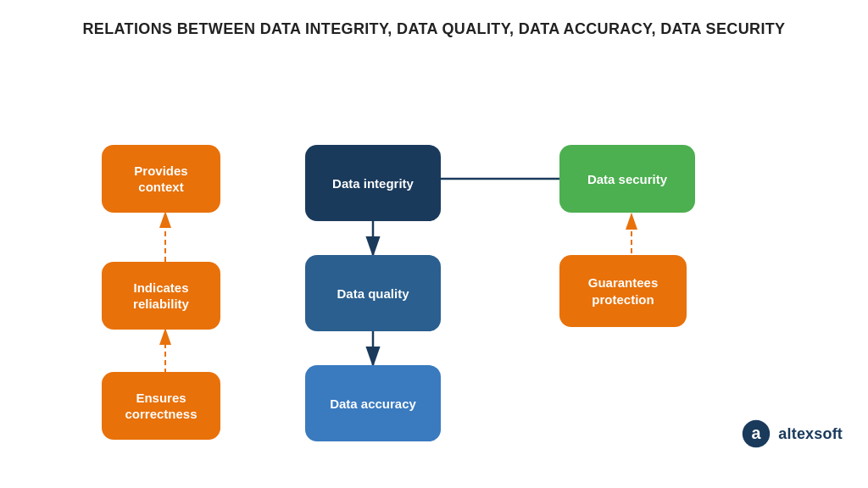 This screenshot has width=868, height=488. What do you see at coordinates (434, 24) in the screenshot?
I see `title: RELATIONS BETWEEN DATA INTEGRITY, DATA Q…` at bounding box center [434, 24].